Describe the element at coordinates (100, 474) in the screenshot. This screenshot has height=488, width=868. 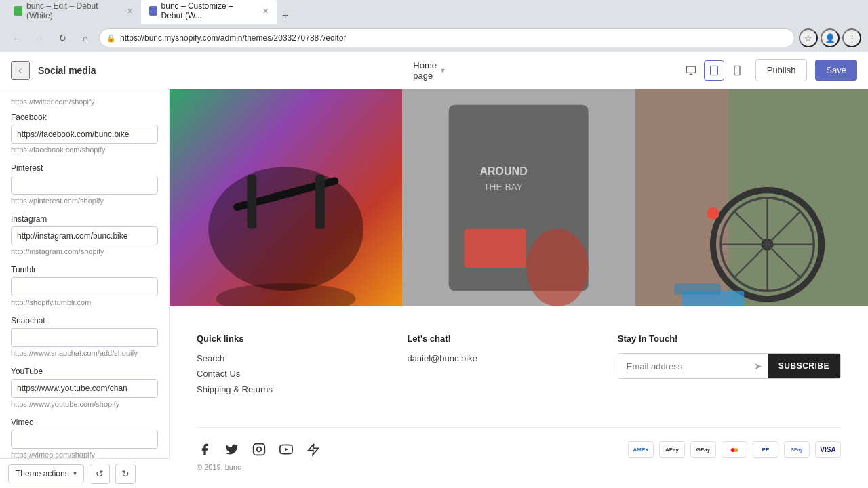
I see `undo-button: ↺` at that location.